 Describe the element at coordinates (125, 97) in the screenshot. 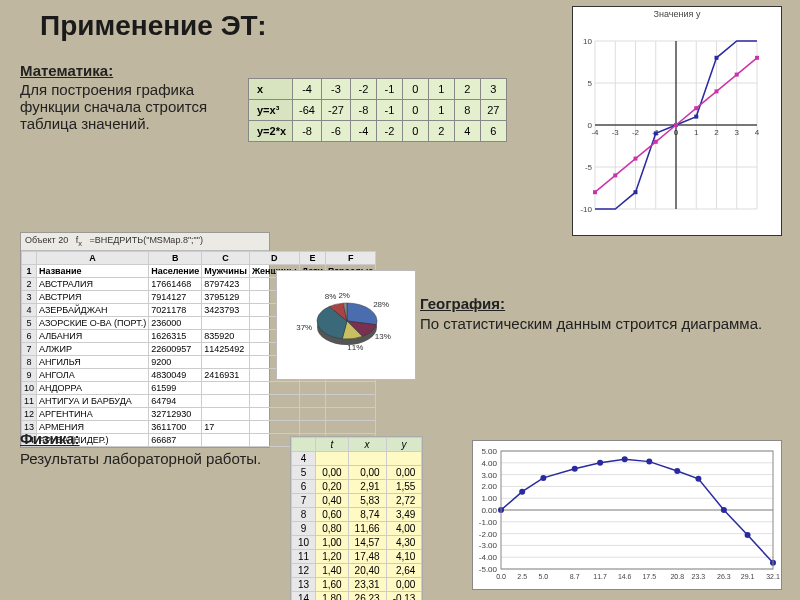

I see `math-label-block: Математика: Для построения графика функц…` at that location.